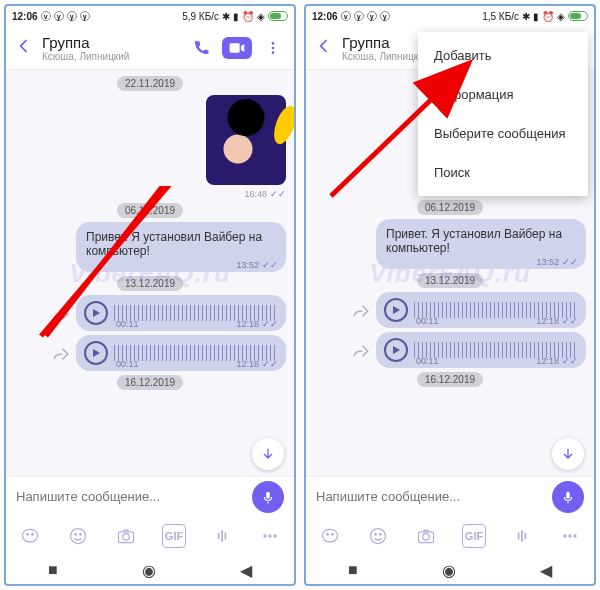 The width and height of the screenshot is (600, 590). What do you see at coordinates (548, 262) in the screenshot?
I see `msg-time: 13:52` at bounding box center [548, 262].